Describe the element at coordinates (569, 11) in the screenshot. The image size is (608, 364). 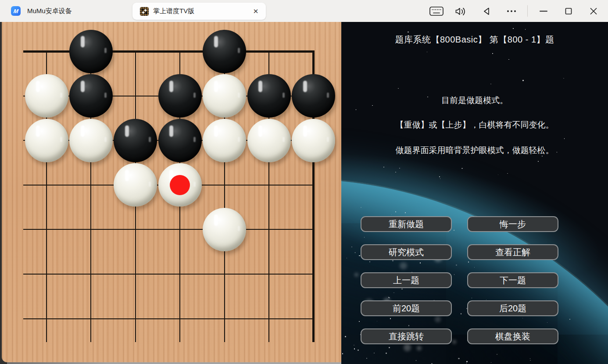
I see `maximize-icon` at that location.